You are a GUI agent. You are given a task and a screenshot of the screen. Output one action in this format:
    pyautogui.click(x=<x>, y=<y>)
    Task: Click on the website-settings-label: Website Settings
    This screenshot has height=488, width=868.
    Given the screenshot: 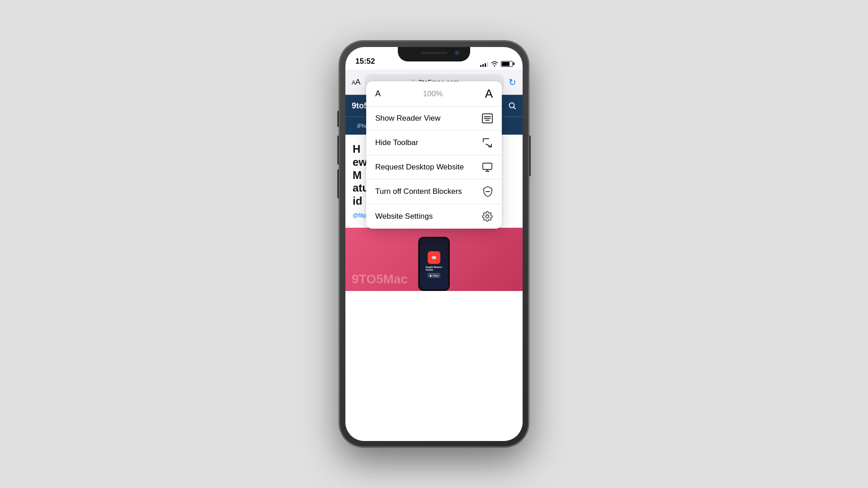 What is the action you would take?
    pyautogui.click(x=404, y=216)
    